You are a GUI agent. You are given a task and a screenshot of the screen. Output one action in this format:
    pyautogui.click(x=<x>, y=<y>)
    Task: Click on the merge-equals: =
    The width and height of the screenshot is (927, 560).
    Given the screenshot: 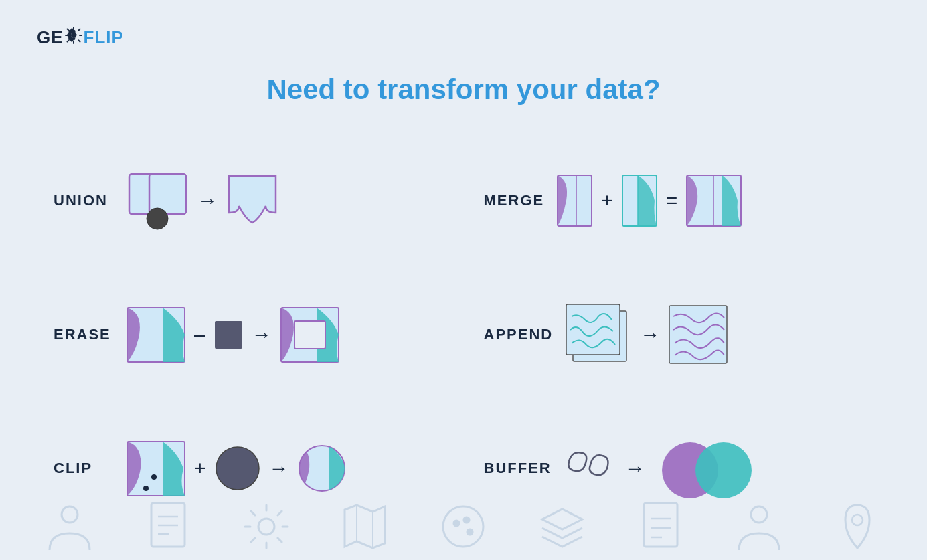 What is the action you would take?
    pyautogui.click(x=672, y=201)
    